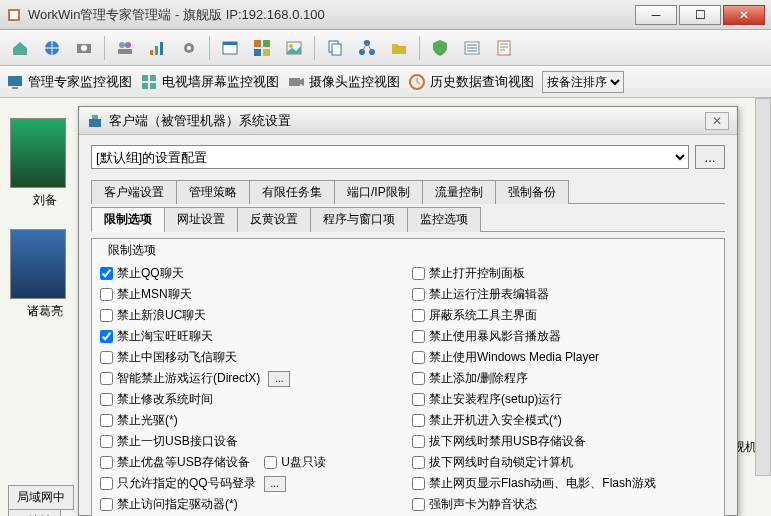  Describe the element at coordinates (472, 48) in the screenshot. I see `list-icon` at that location.